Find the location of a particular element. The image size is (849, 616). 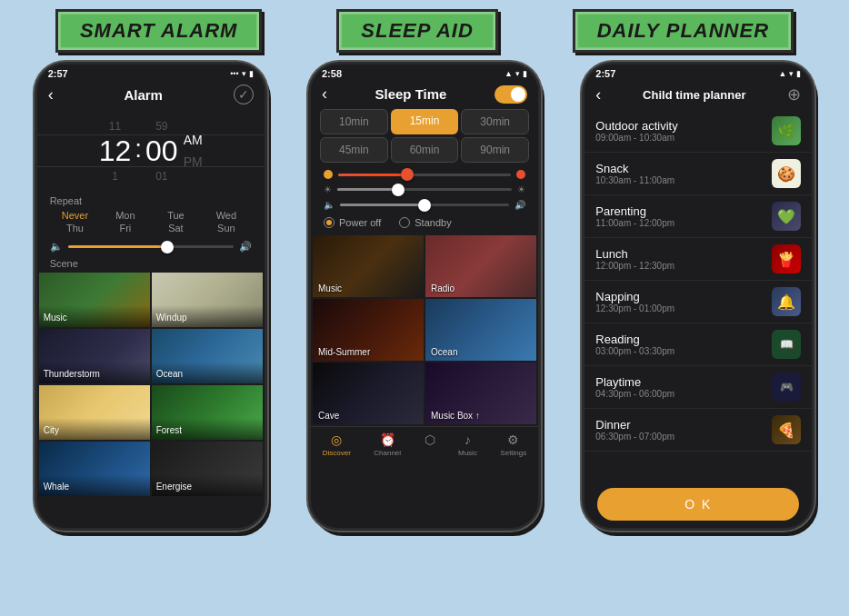

phone3-back-button: ‹ is located at coordinates (598, 94).